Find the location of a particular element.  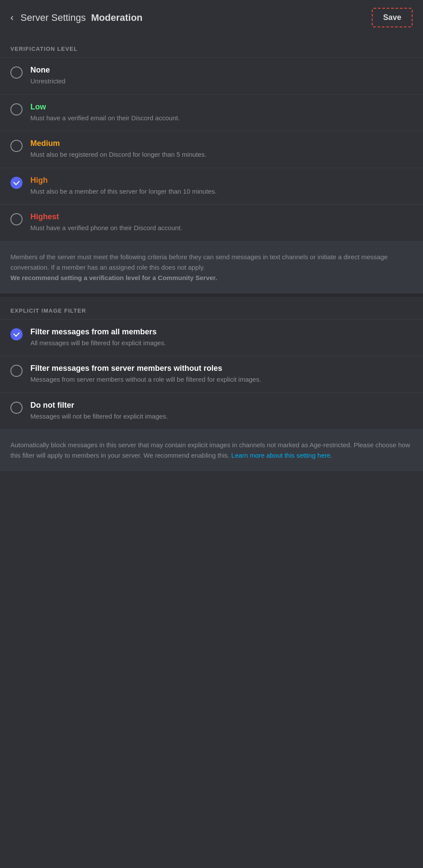

radio-filter-all is located at coordinates (16, 334).